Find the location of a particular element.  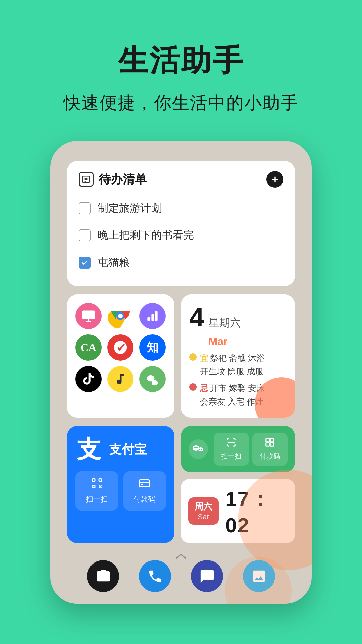

todo-text-2: 晚上把剩下的书看完 is located at coordinates (146, 235).